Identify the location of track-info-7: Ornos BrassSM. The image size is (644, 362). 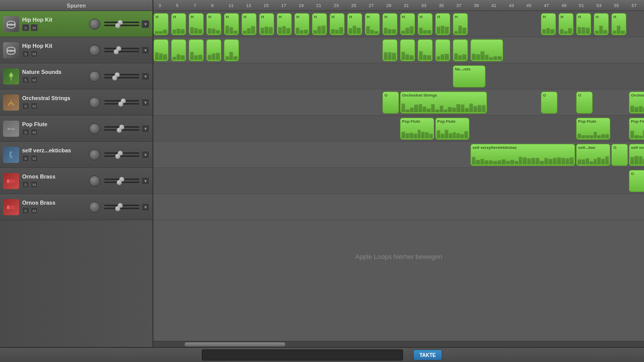
(54, 181).